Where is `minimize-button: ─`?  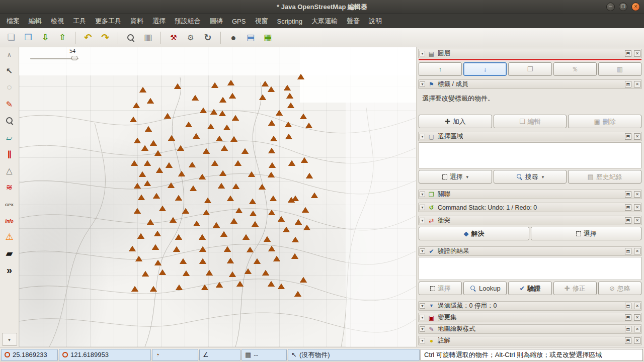 minimize-button: ─ is located at coordinates (611, 7).